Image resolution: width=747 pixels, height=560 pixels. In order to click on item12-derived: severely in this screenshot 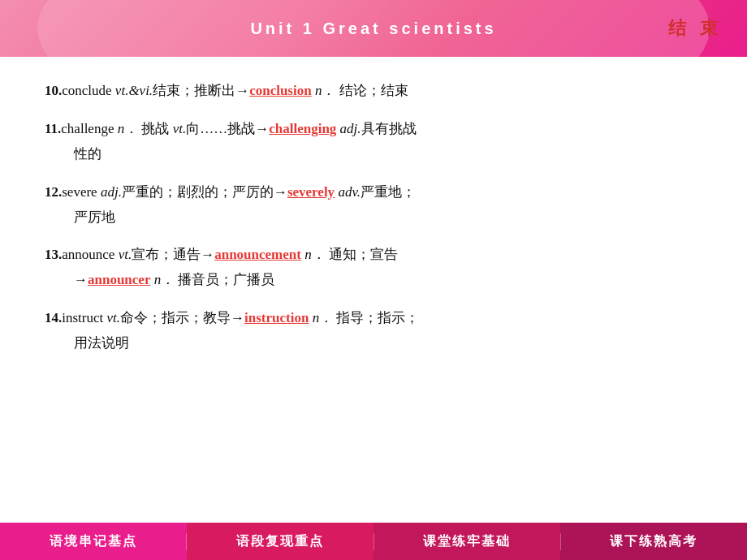, I will do `click(311, 192)`.